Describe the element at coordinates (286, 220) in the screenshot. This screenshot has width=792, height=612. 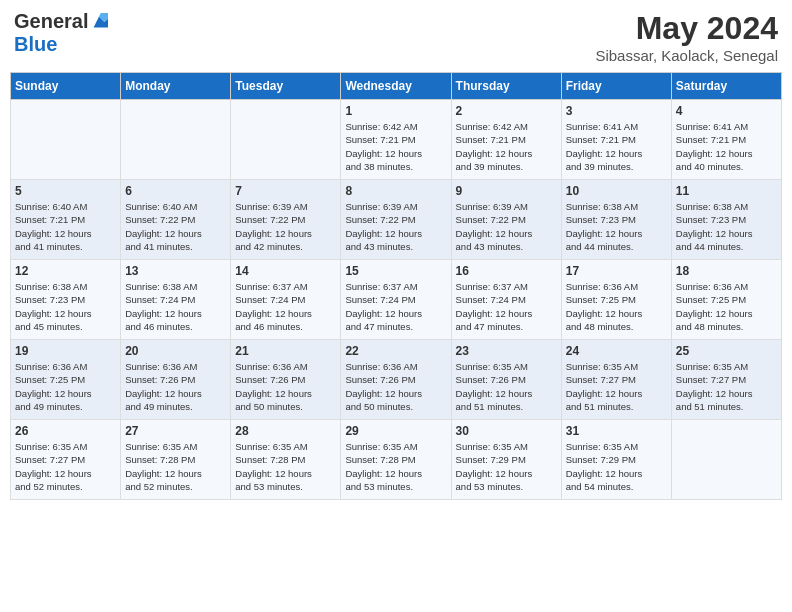
I see `calendar-cell: 7Sunrise: 6:39 AMSunset: 7:22 PMDaylight…` at that location.